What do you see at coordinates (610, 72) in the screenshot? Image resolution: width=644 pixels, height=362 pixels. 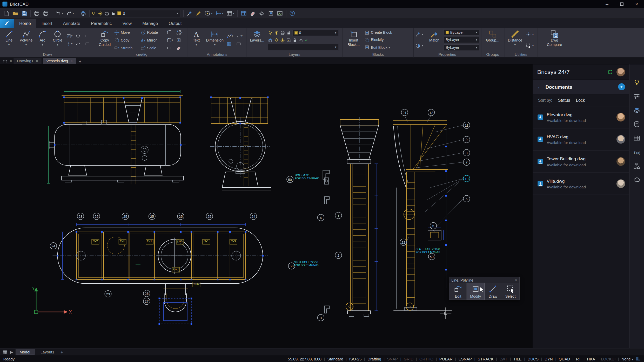 I see `refresh-icon` at bounding box center [610, 72].